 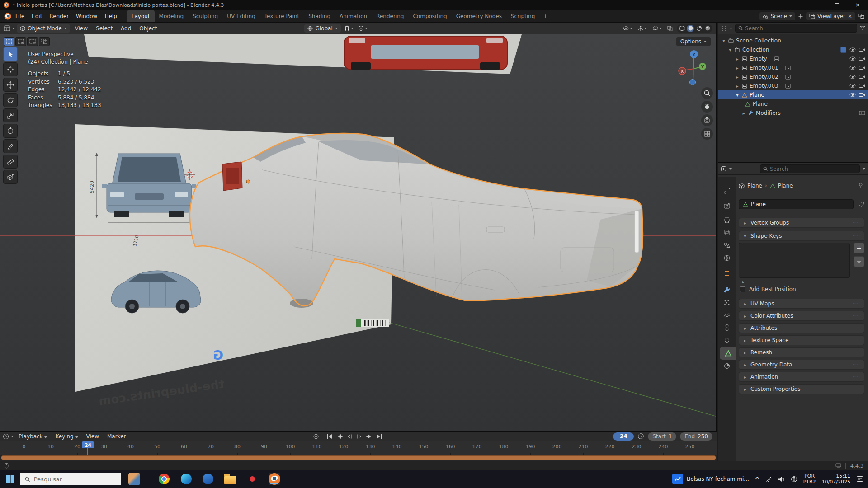 I want to click on new-scene-icon, so click(x=801, y=16).